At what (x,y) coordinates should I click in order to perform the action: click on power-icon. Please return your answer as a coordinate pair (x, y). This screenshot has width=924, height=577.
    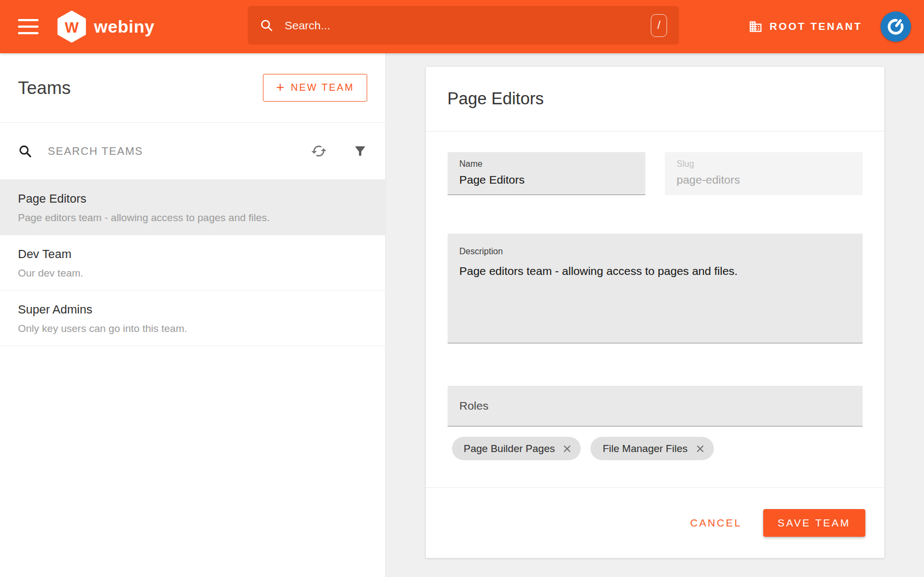
    Looking at the image, I should click on (896, 27).